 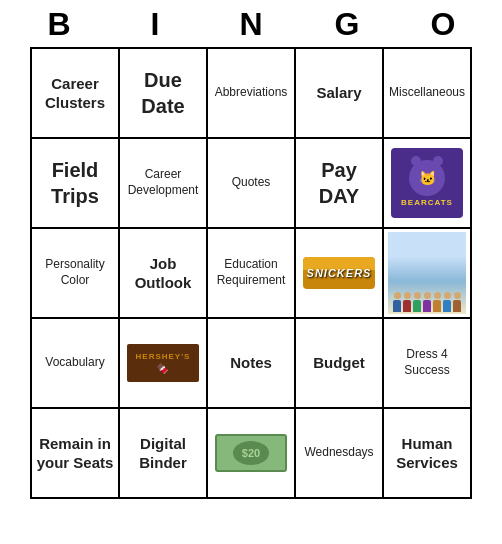 What do you see at coordinates (338, 93) in the screenshot?
I see `cell-text-g1: Salary` at bounding box center [338, 93].